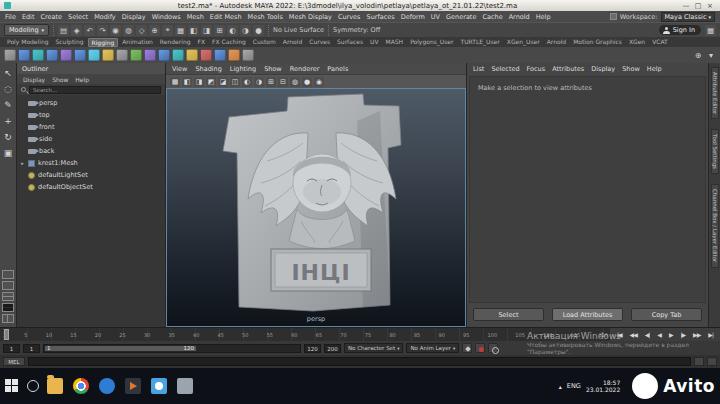 This screenshot has width=720, height=404. What do you see at coordinates (28, 17) in the screenshot?
I see `menu-item: Edit` at bounding box center [28, 17].